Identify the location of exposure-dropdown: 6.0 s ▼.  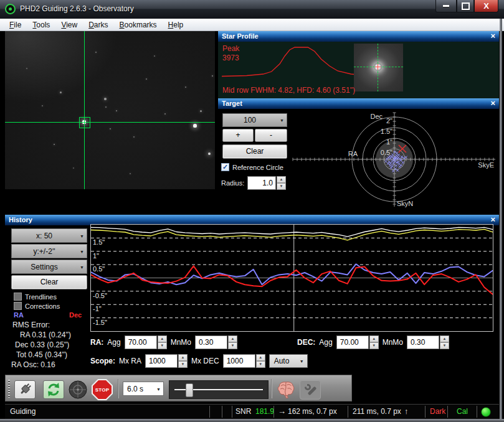
(143, 388).